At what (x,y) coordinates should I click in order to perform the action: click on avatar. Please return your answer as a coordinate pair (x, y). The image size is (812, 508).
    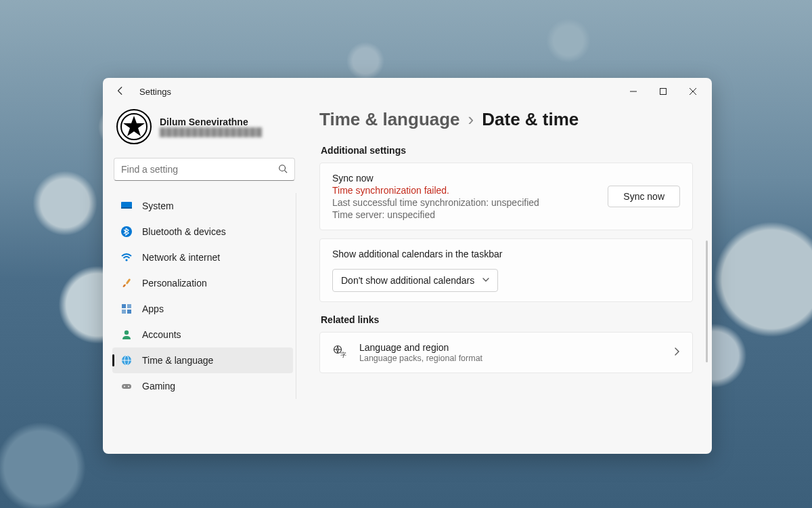
    Looking at the image, I should click on (134, 127).